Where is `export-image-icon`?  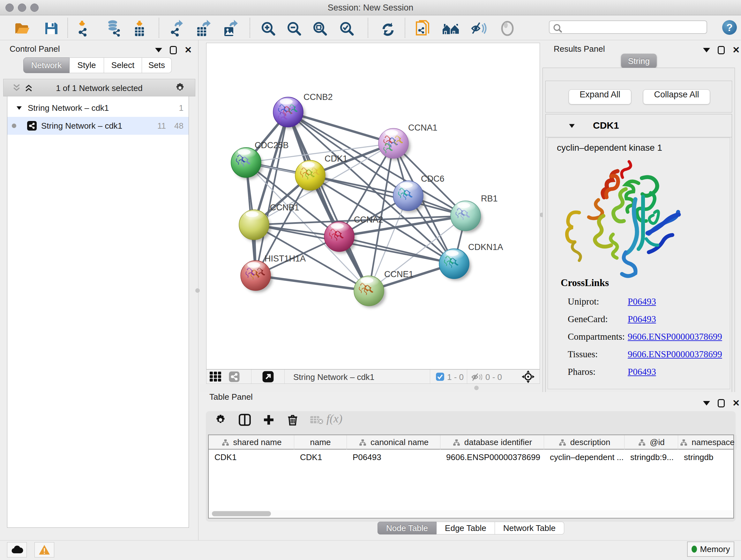
export-image-icon is located at coordinates (230, 28).